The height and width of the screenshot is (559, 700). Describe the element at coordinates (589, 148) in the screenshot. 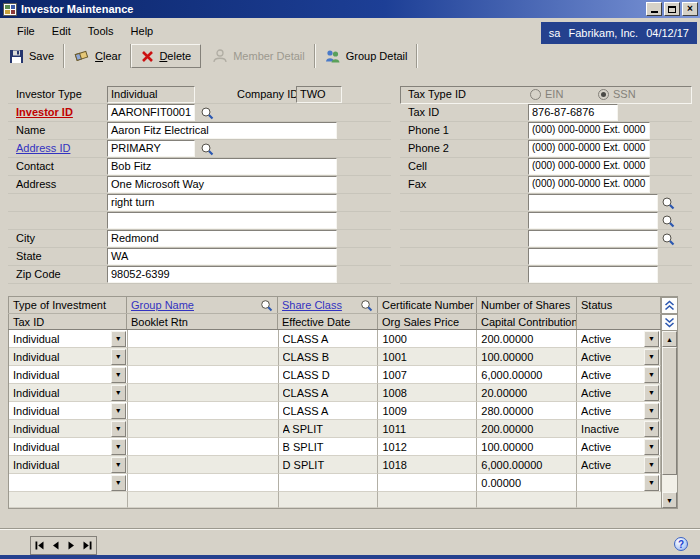

I see `phone2-field: (000) 000-0000 Ext. 0000` at that location.